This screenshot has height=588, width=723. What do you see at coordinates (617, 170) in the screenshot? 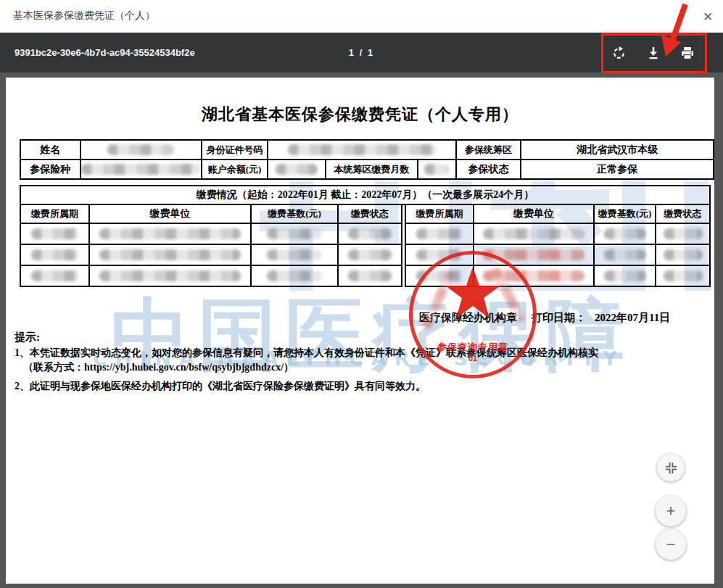
I see `status-value: 正常参保` at bounding box center [617, 170].